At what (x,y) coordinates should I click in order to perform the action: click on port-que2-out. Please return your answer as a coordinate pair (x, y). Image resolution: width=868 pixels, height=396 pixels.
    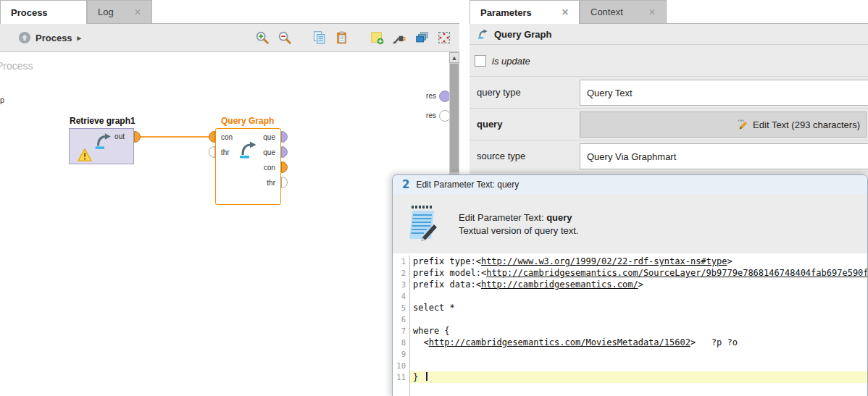
    Looking at the image, I should click on (284, 152).